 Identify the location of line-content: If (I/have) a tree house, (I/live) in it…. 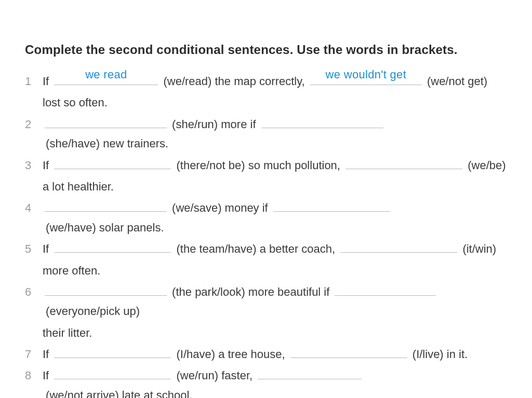
(255, 354).